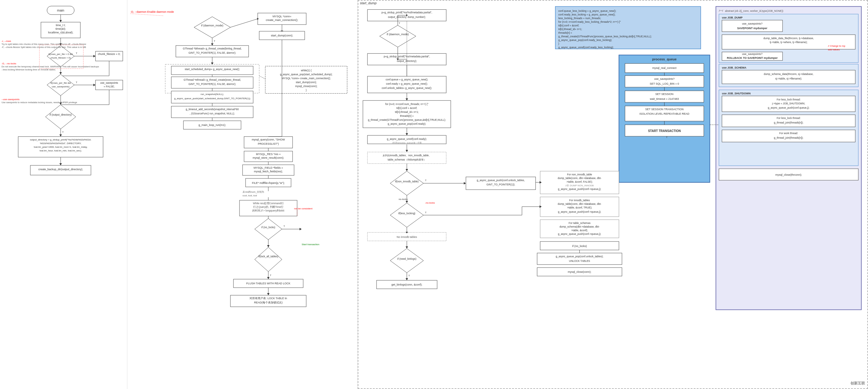 This screenshot has width=868, height=389. What do you see at coordinates (268, 154) in the screenshot?
I see `svg-text: MYSQL_RES *res =` at bounding box center [268, 154].